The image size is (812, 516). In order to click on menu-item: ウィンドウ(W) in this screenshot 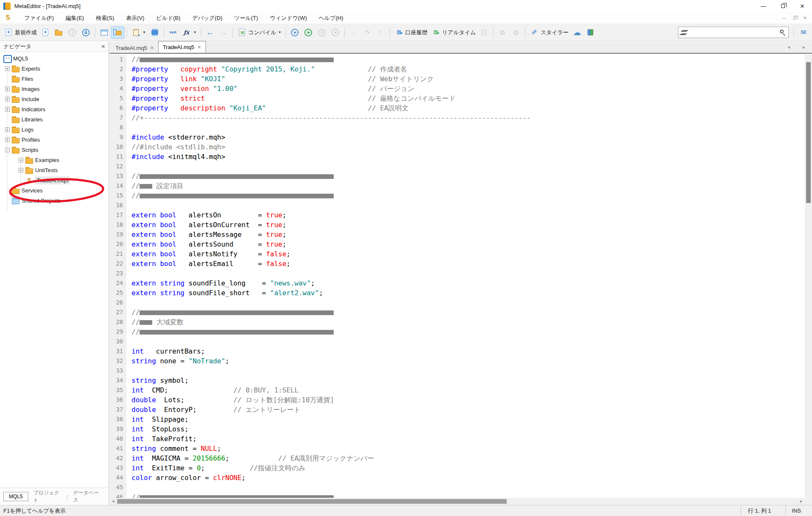, I will do `click(288, 18)`.